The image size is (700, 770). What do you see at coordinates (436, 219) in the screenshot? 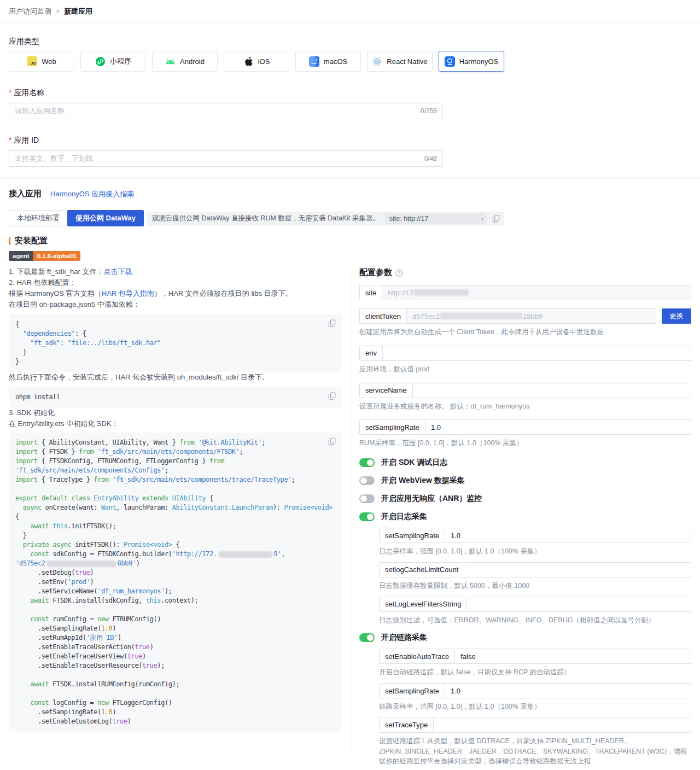
I see `site-url-pill: site: http://17 ›` at bounding box center [436, 219].